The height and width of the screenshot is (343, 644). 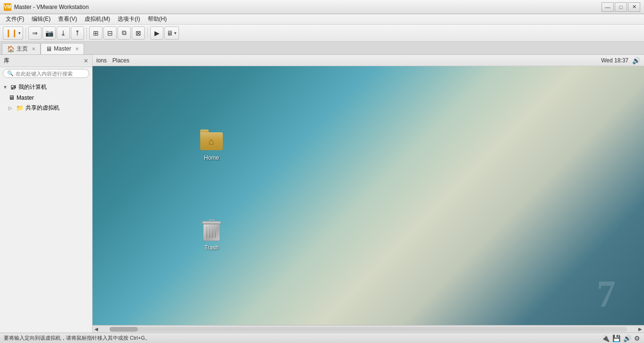 I want to click on settings-icon: ⚙, so click(x=637, y=338).